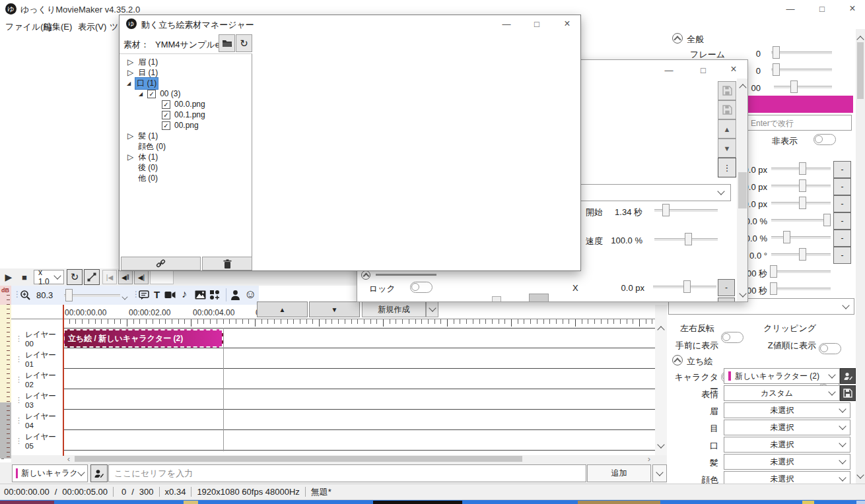 The width and height of the screenshot is (865, 504). Describe the element at coordinates (726, 299) in the screenshot. I see `x-minus-button-clipped` at that location.